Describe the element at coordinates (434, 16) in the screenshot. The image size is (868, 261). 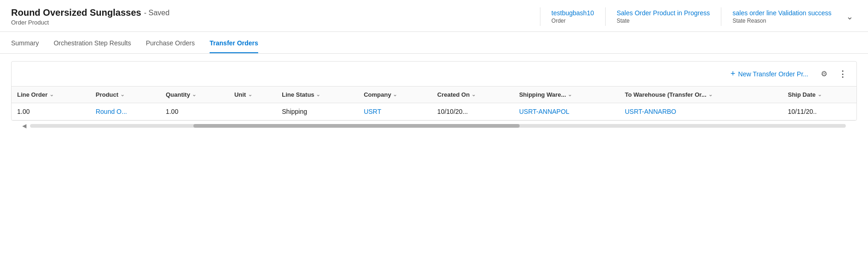
I see `page-header: Round Oversized Sunglasses - Saved Order…` at that location.